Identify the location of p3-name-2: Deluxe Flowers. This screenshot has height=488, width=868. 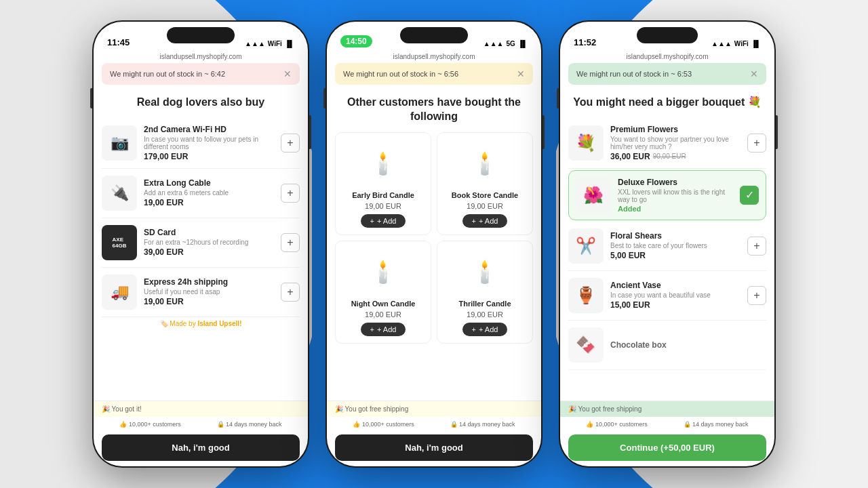
(675, 182).